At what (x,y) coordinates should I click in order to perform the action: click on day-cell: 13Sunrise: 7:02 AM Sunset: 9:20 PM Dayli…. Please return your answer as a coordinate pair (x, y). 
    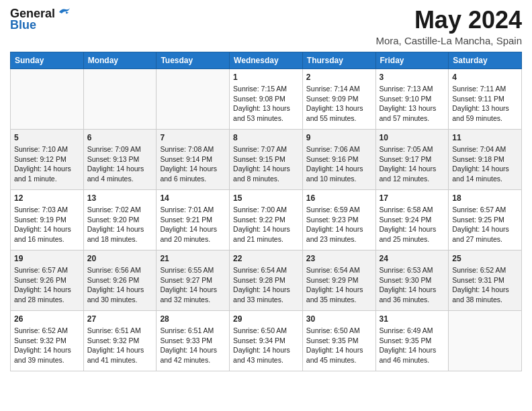
    Looking at the image, I should click on (120, 220).